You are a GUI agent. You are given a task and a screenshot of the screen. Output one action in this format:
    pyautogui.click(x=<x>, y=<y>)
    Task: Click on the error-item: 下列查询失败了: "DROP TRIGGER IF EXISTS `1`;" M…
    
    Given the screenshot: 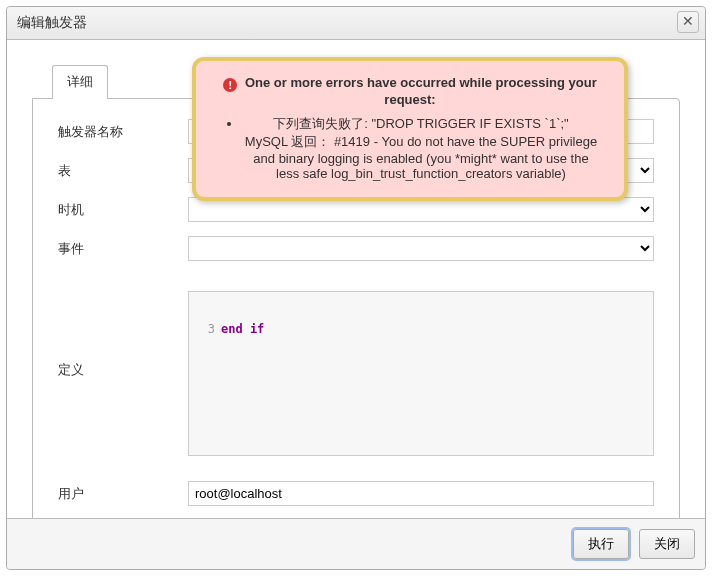 What is the action you would take?
    pyautogui.click(x=421, y=148)
    